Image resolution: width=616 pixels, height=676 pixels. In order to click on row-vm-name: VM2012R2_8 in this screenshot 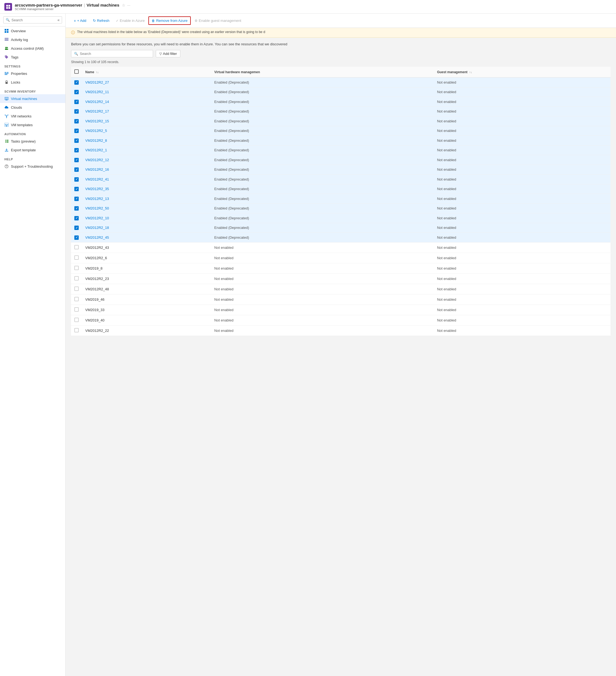, I will do `click(146, 141)`.